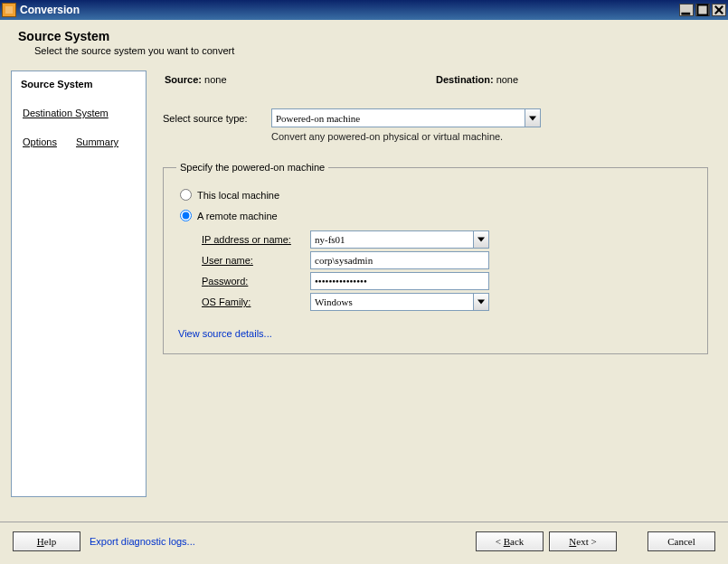  I want to click on maximize-button, so click(703, 10).